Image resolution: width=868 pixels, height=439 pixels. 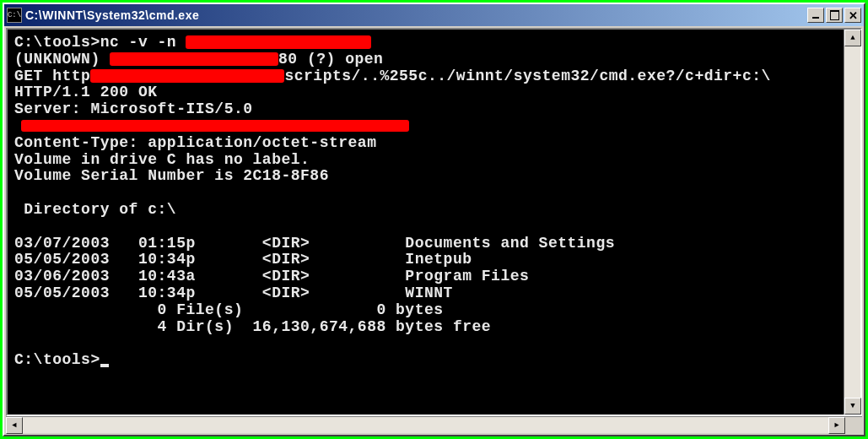 What do you see at coordinates (425, 160) in the screenshot?
I see `output-line: Volume in drive C has no label.` at bounding box center [425, 160].